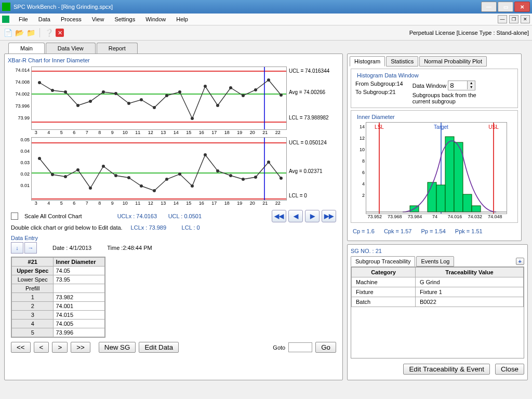 Image resolution: width=532 pixels, height=399 pixels. I want to click on window-title: SPC WorkBench - [Ring Grinding.spcx], so click(63, 7).